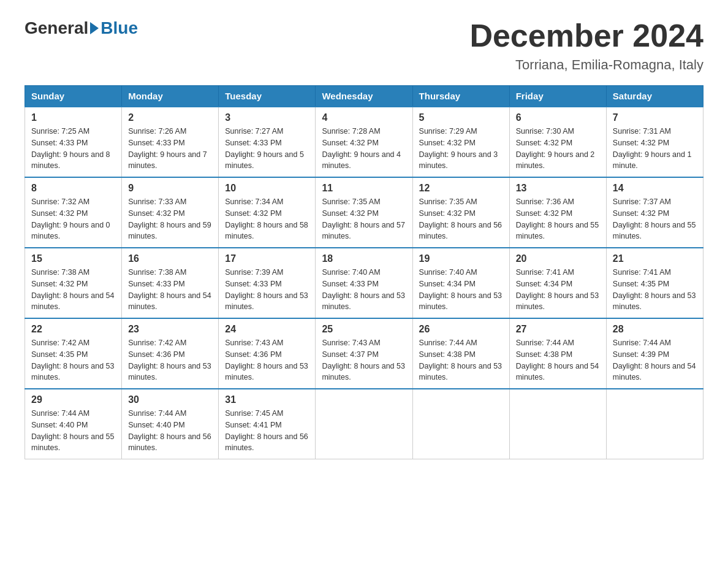 The image size is (728, 563). Describe the element at coordinates (74, 361) in the screenshot. I see `day-info: Sunrise: 7:42 AMSunset: 4:35 PMDaylight:…` at that location.